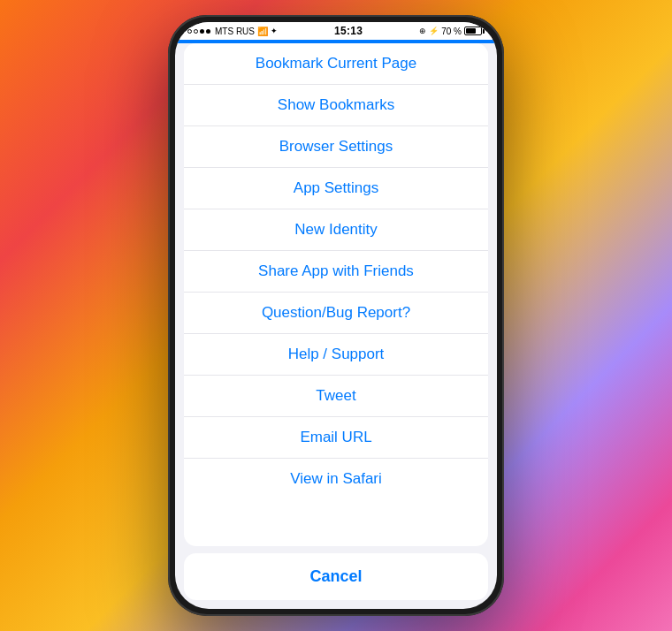  What do you see at coordinates (336, 189) in the screenshot?
I see `menu-item-app-settings: App Settings` at bounding box center [336, 189].